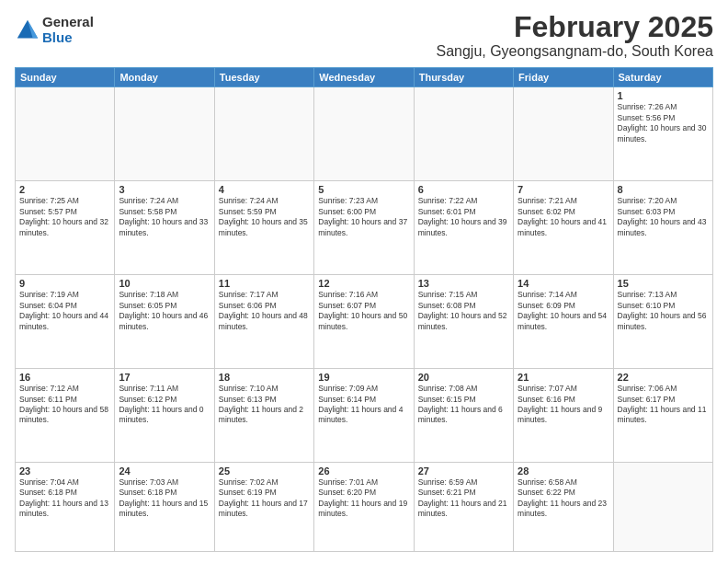 Image resolution: width=728 pixels, height=563 pixels. Describe the element at coordinates (164, 311) in the screenshot. I see `day-info: Sunrise: 7:18 AM Sunset: 6:05 PM Dayligh…` at that location.